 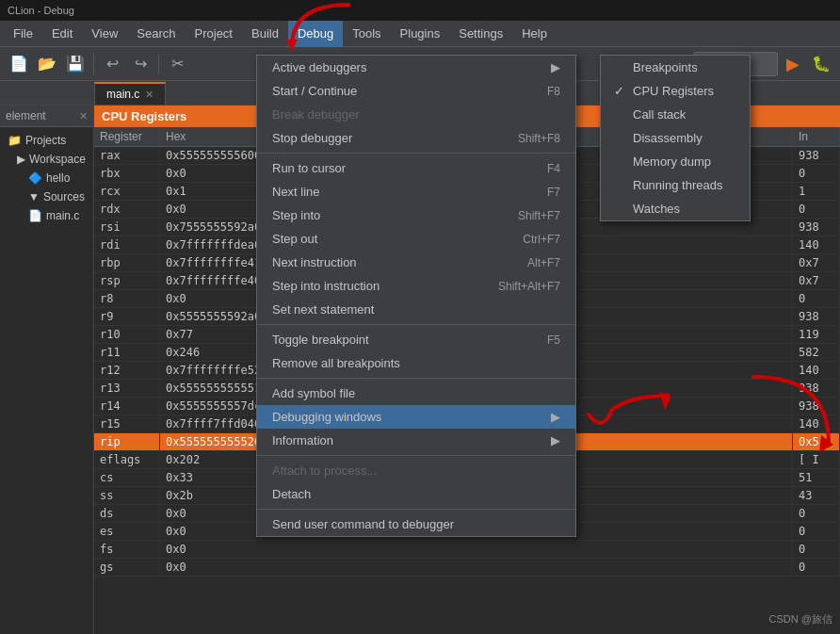 What do you see at coordinates (535, 34) in the screenshot?
I see `menu-help: Help` at bounding box center [535, 34].